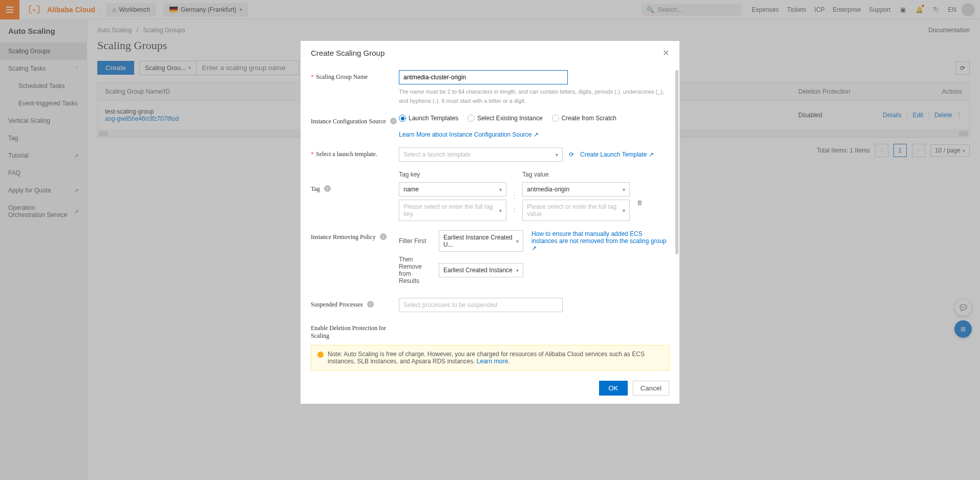 This screenshot has height=480, width=980. What do you see at coordinates (490, 358) in the screenshot?
I see `note-banner: Note: Auto Scaling is free of charge. Ho…` at bounding box center [490, 358].